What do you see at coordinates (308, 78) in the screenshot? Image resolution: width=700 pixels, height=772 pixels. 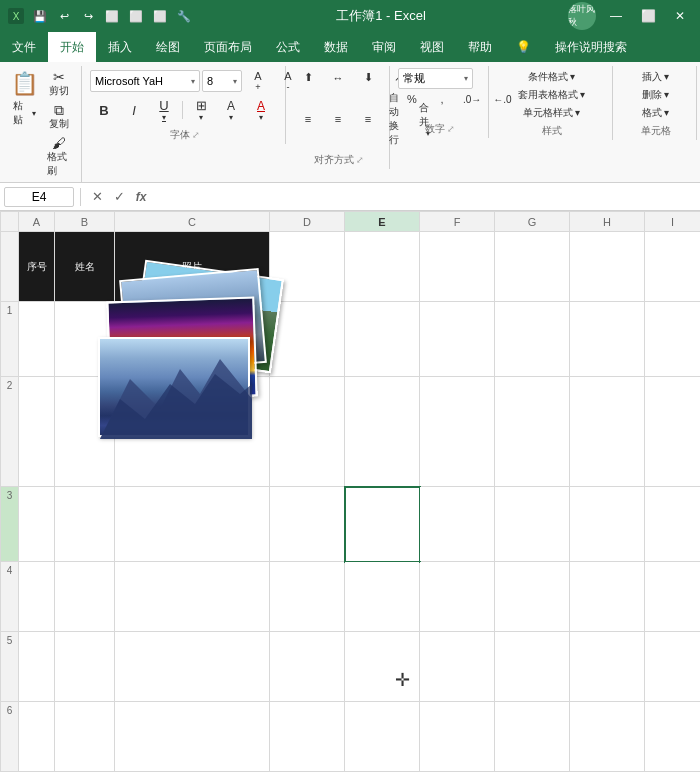 I see `align-top-btn: ⬆` at bounding box center [308, 78].